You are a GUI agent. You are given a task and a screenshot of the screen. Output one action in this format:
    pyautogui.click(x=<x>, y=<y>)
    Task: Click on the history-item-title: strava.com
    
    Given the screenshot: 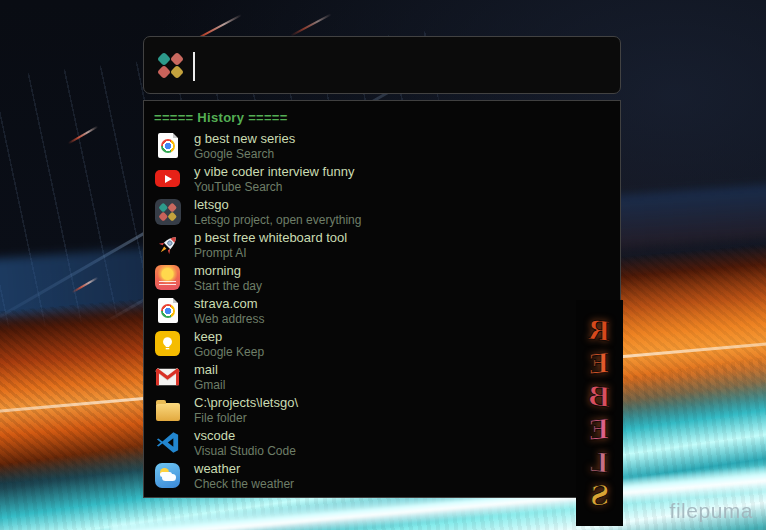 What is the action you would take?
    pyautogui.click(x=229, y=304)
    